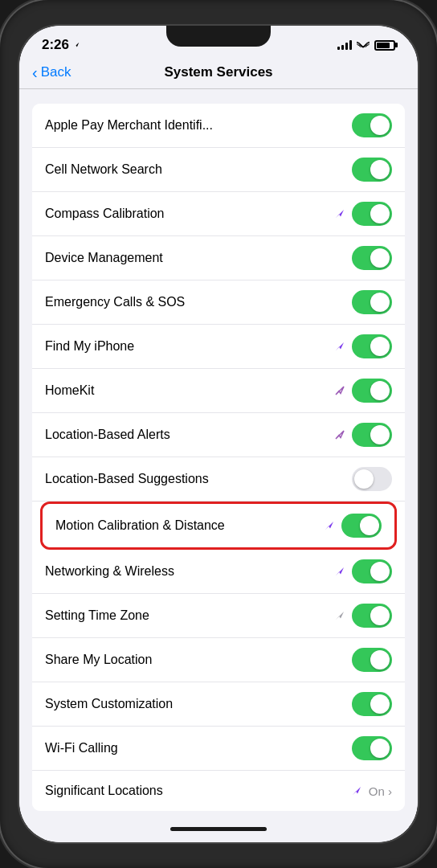 This screenshot has width=437, height=868. What do you see at coordinates (51, 72) in the screenshot?
I see `back-button: ‹ Back` at bounding box center [51, 72].